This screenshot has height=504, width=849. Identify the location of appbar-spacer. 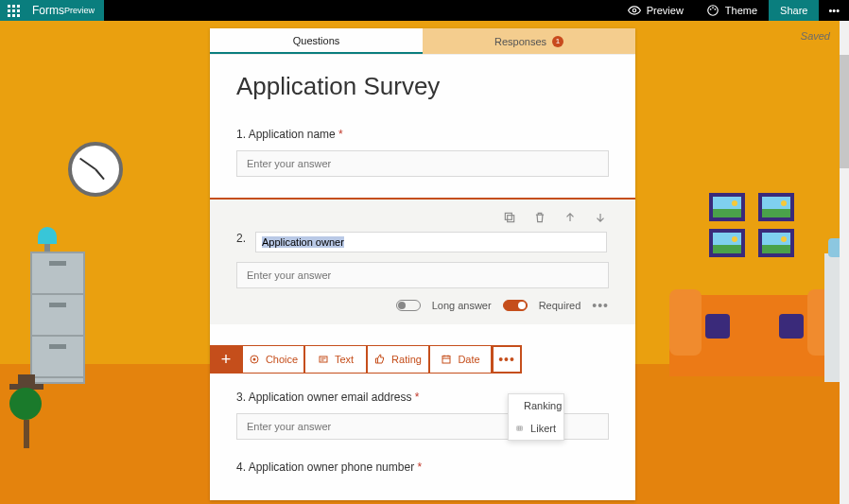
(360, 10).